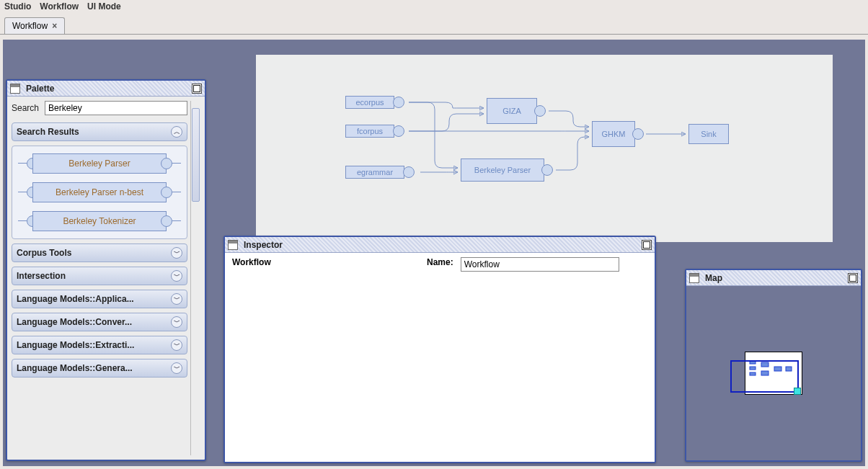 Image resolution: width=868 pixels, height=469 pixels. What do you see at coordinates (99, 221) in the screenshot?
I see `palette-item: Berkeley Tokenizer` at bounding box center [99, 221].